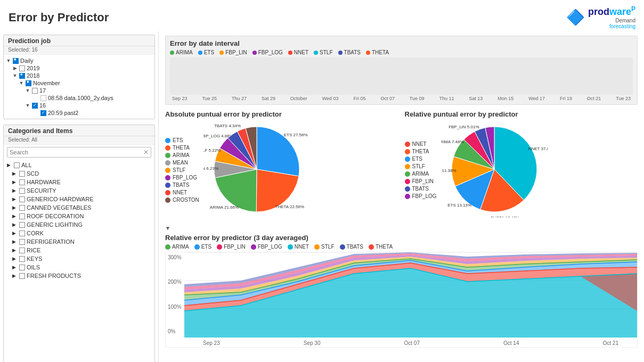 The height and width of the screenshot is (362, 644). Describe the element at coordinates (79, 87) in the screenshot. I see `prediction-job-tree: ▼ Daily ▶ 2019 ▼ 2018 ▼ November` at that location.